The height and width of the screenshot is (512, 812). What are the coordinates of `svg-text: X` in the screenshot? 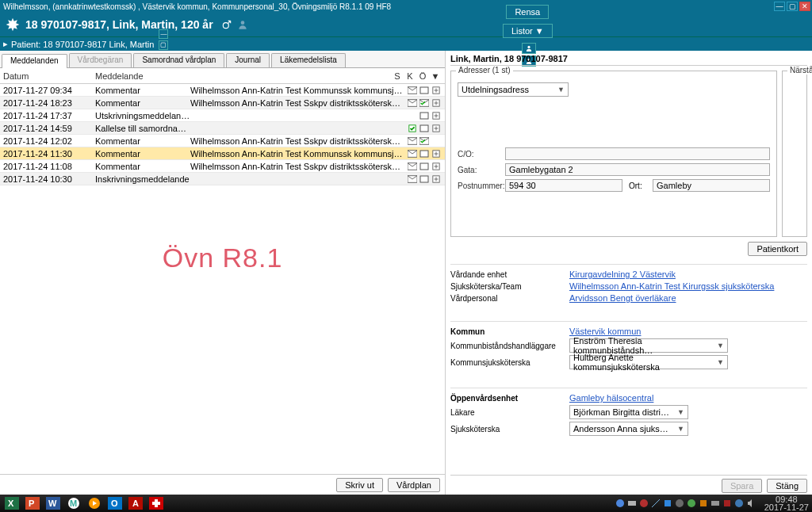 It's located at (11, 503).